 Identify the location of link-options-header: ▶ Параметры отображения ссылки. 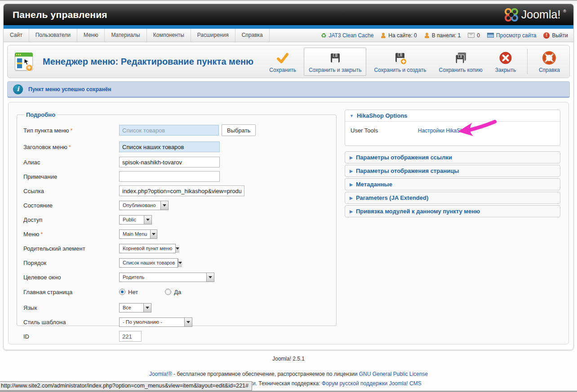
(453, 157).